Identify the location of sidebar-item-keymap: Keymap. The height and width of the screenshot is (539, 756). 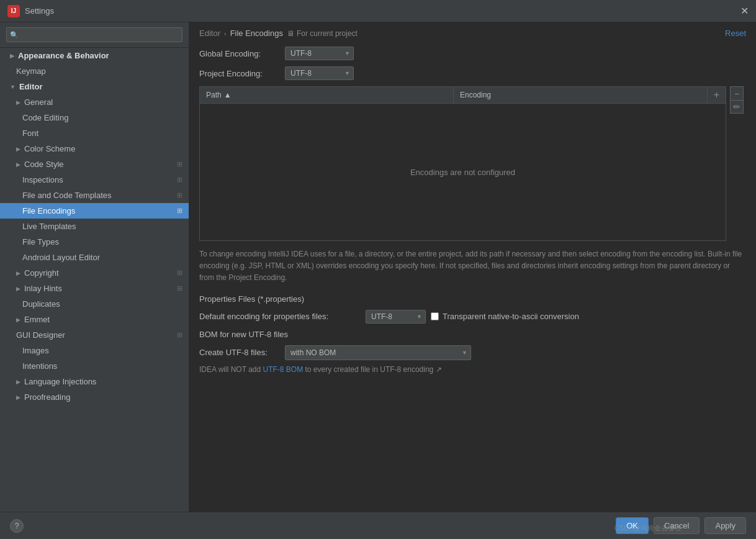
(94, 71).